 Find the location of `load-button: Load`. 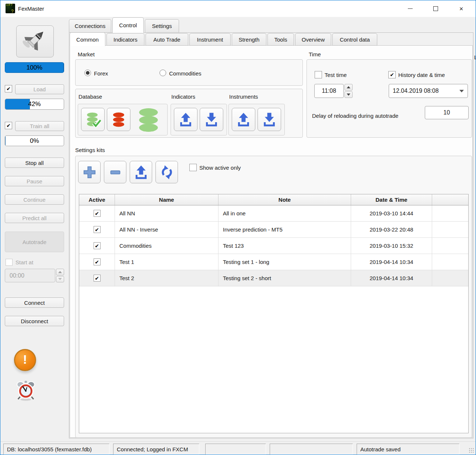

load-button: Load is located at coordinates (40, 89).